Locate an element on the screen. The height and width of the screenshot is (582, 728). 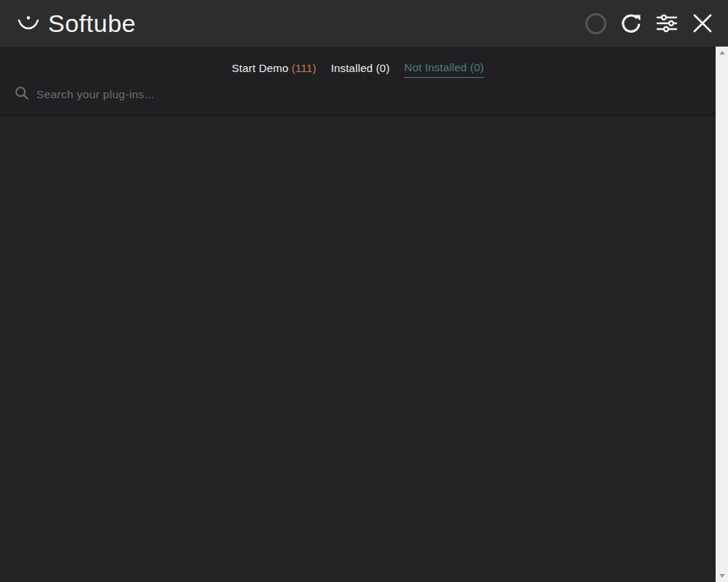
scroll-up-icon is located at coordinates (722, 52).